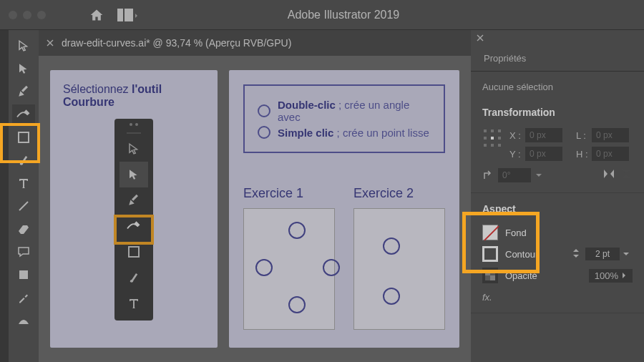 The width and height of the screenshot is (644, 362). What do you see at coordinates (626, 174) in the screenshot?
I see `flip-vertical-icon` at bounding box center [626, 174].